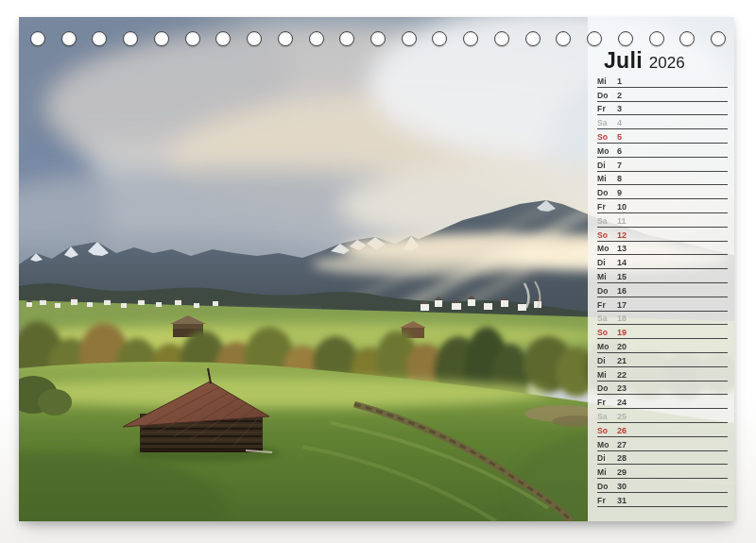 The width and height of the screenshot is (756, 543). I want to click on calendar-day-row: Do23, so click(662, 389).